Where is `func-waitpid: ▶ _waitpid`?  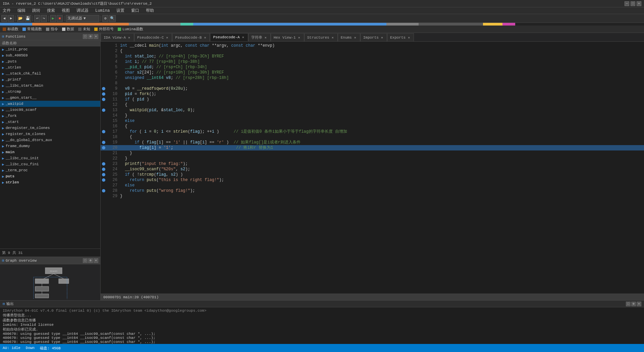 func-waitpid: ▶ _waitpid is located at coordinates (50, 104).